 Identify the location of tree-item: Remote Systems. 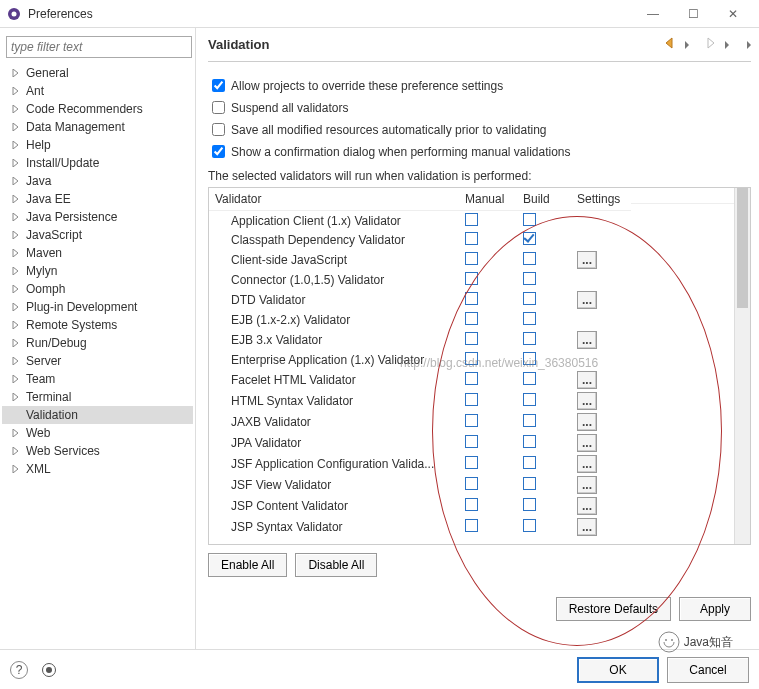
(98, 325).